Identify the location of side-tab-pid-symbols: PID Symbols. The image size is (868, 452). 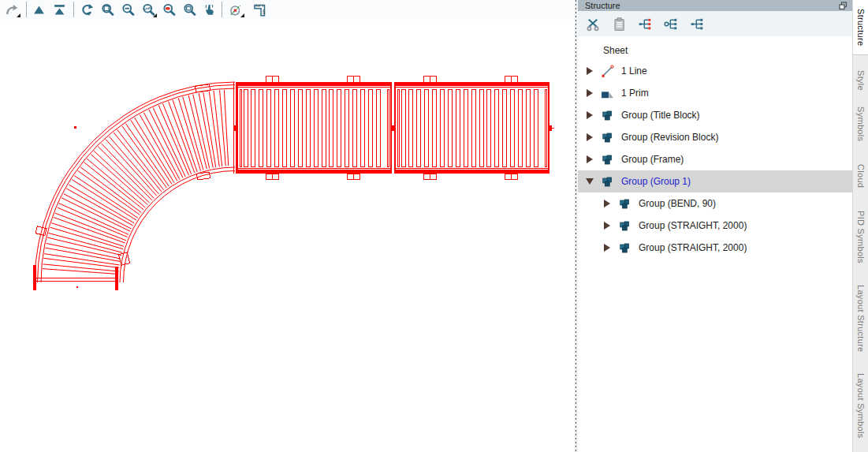
(861, 237).